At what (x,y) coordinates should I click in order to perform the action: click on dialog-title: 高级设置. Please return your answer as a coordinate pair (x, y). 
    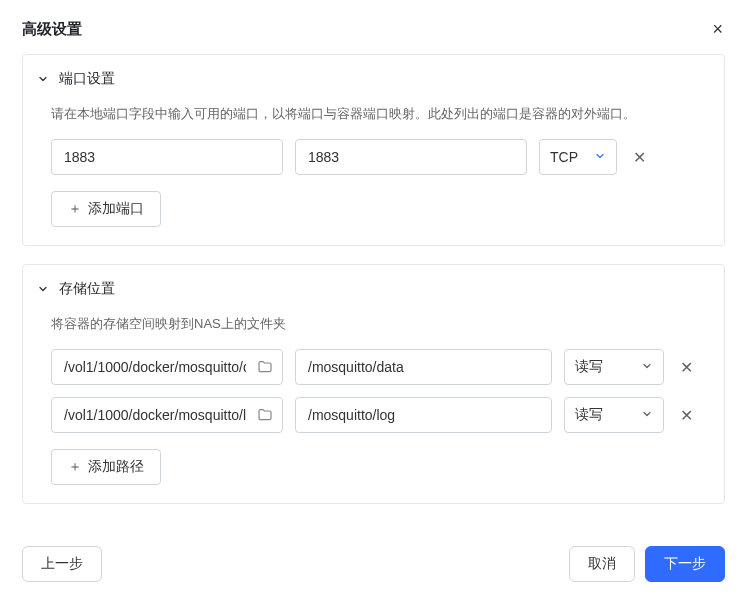
    Looking at the image, I should click on (52, 30).